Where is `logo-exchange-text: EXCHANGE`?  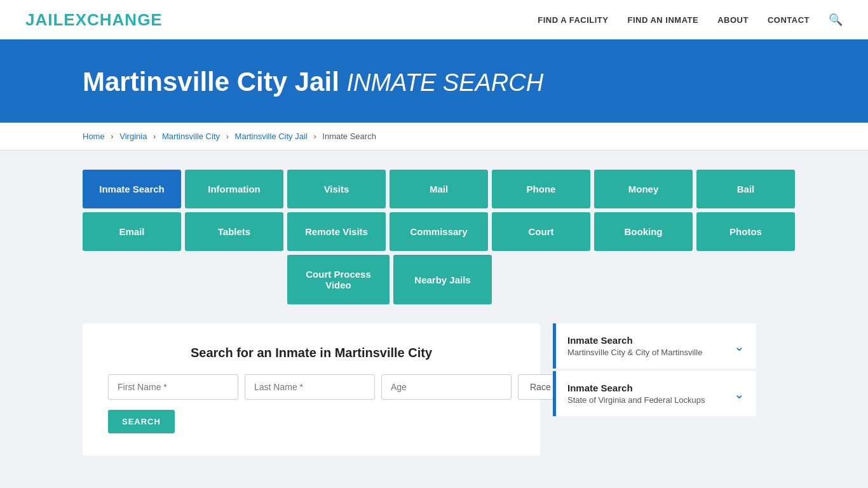
logo-exchange-text: EXCHANGE is located at coordinates (113, 20).